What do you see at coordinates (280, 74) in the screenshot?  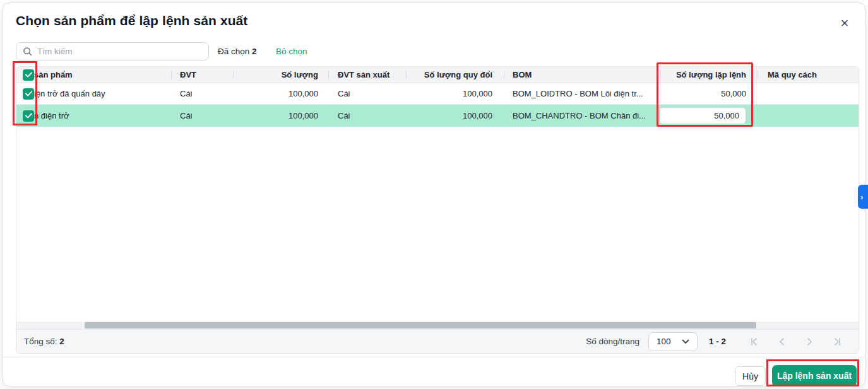 I see `col-header-quantity: Số lượng` at bounding box center [280, 74].